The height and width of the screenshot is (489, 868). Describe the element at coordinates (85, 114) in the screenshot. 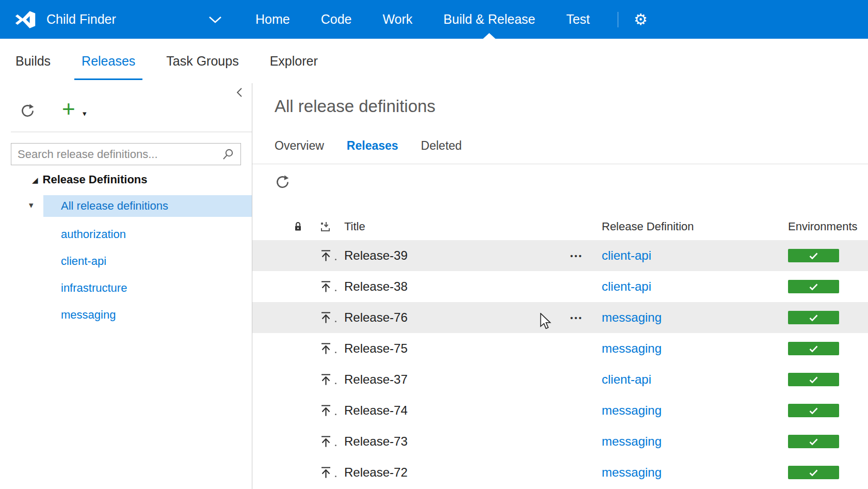

I see `add-dropdown-caret-icon: ▾` at that location.